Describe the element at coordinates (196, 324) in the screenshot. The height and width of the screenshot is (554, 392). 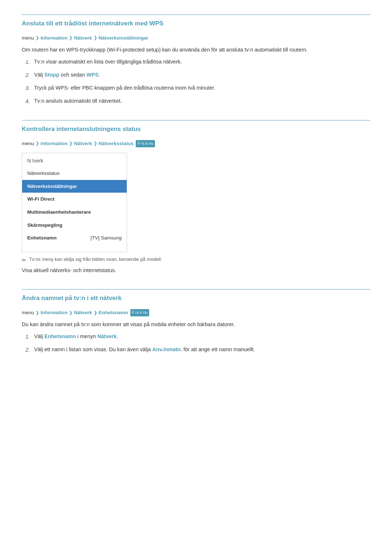
I see `section3-body: Du kan ändra namnet på tv:n som kommer a…` at that location.